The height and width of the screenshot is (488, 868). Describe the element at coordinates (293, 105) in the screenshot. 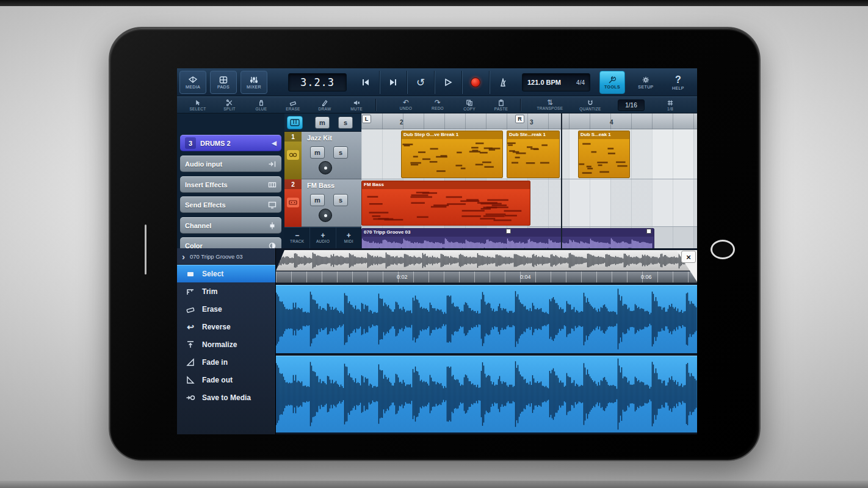

I see `erase-tool-button: ERASE` at that location.